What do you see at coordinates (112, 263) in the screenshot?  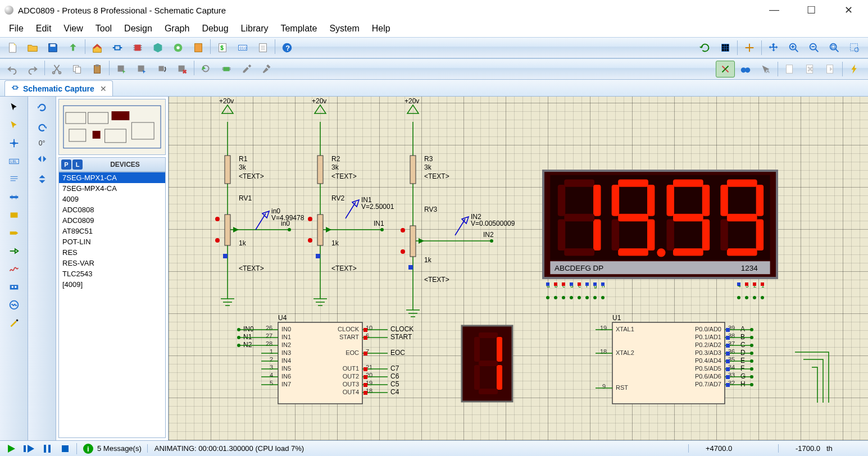 I see `device-item: RES-VAR` at bounding box center [112, 263].